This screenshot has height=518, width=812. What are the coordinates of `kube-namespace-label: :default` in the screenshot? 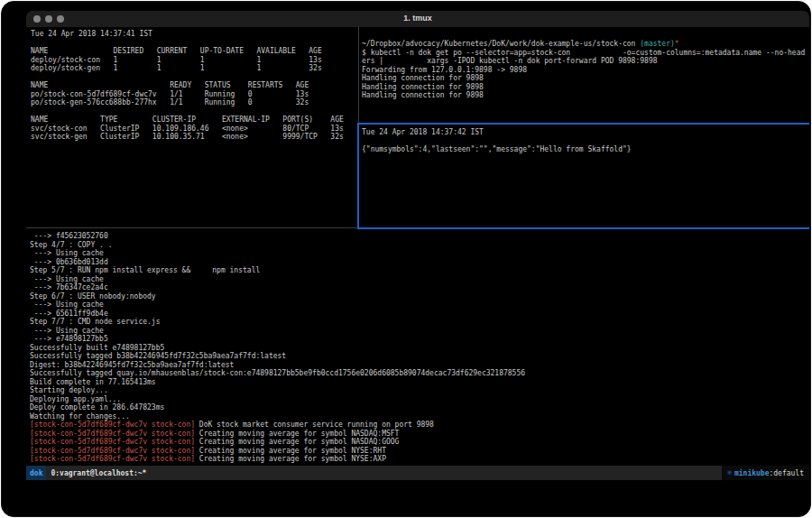 It's located at (787, 473).